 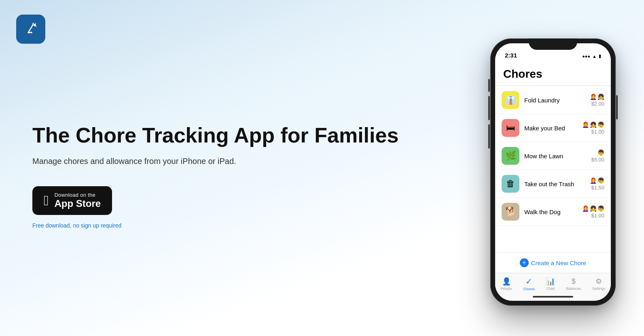 What do you see at coordinates (593, 125) in the screenshot?
I see `chore-avatars-make-bed: 👩‍🦰 👧 👦` at bounding box center [593, 125].